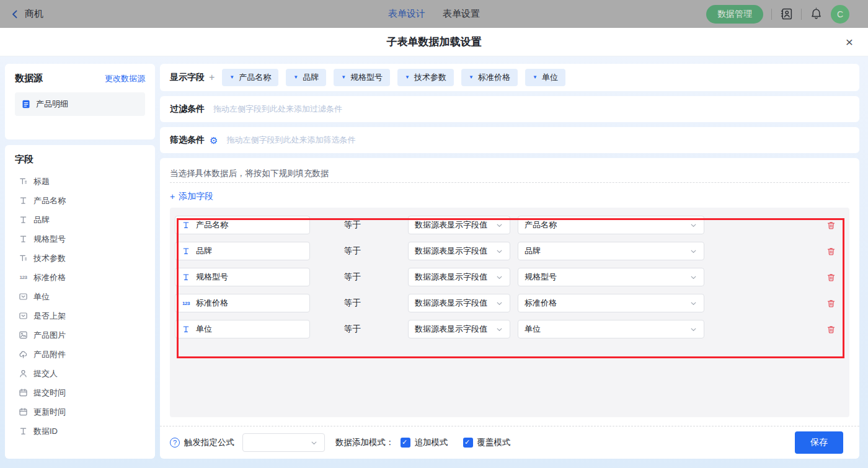 The height and width of the screenshot is (468, 868). Describe the element at coordinates (212, 303) in the screenshot. I see `rule-field-label: 标准价格` at that location.